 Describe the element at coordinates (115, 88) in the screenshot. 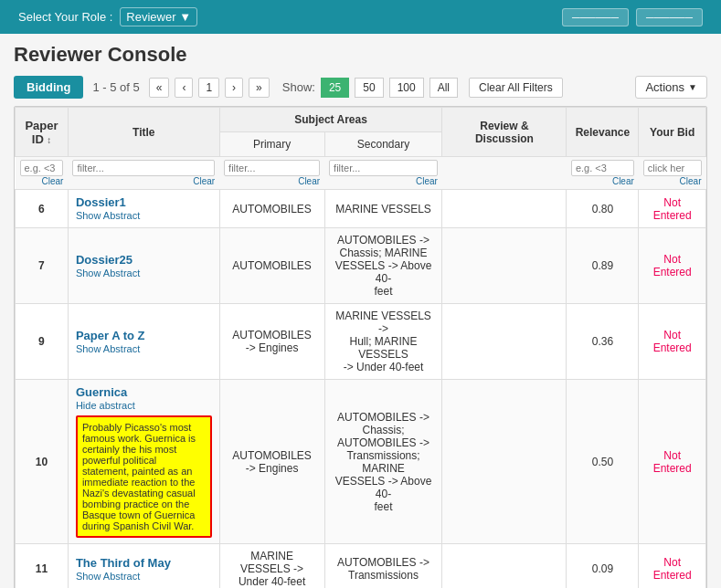

I see `pagination-info: 1 - 5 of 5` at that location.